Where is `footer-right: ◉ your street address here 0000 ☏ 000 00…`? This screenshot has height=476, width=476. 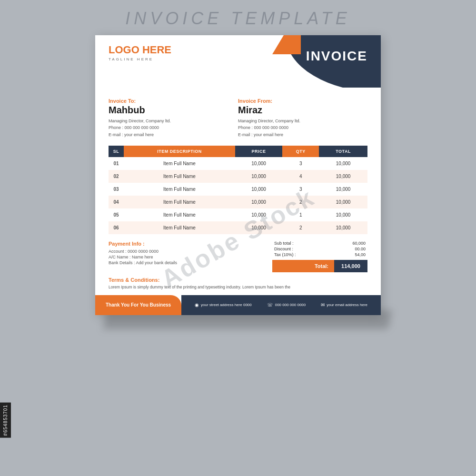 footer-right: ◉ your street address here 0000 ☏ 000 00… is located at coordinates (281, 305).